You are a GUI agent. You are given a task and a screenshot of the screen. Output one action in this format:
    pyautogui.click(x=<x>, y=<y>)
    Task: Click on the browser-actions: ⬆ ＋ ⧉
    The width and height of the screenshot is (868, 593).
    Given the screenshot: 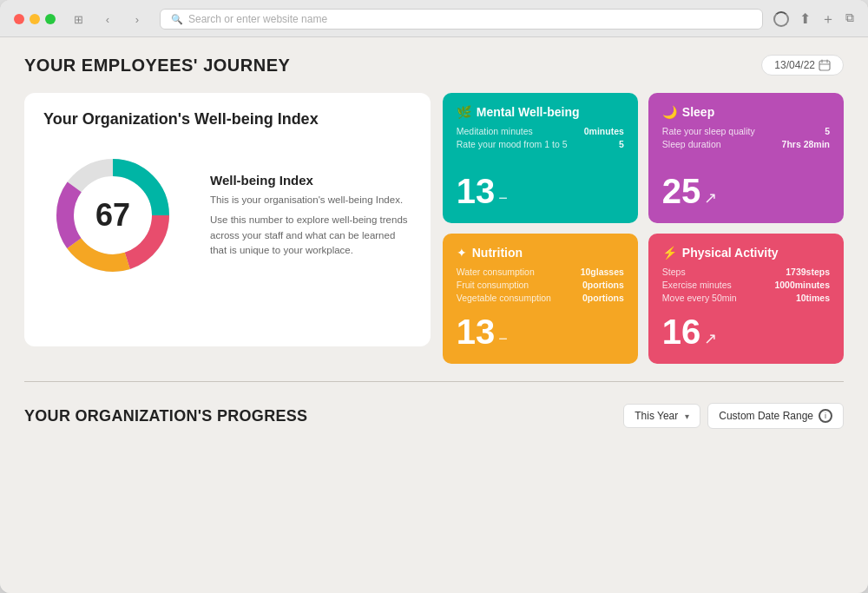 What is the action you would take?
    pyautogui.click(x=826, y=19)
    